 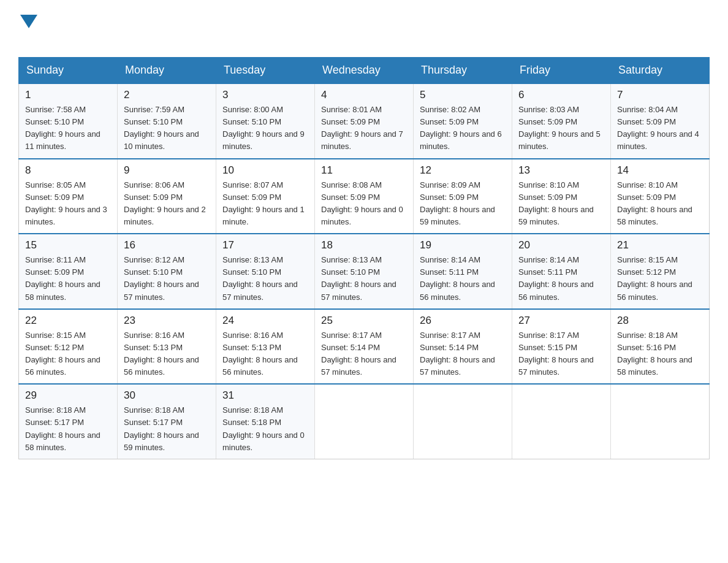 What do you see at coordinates (364, 95) in the screenshot?
I see `day-number: 4` at bounding box center [364, 95].